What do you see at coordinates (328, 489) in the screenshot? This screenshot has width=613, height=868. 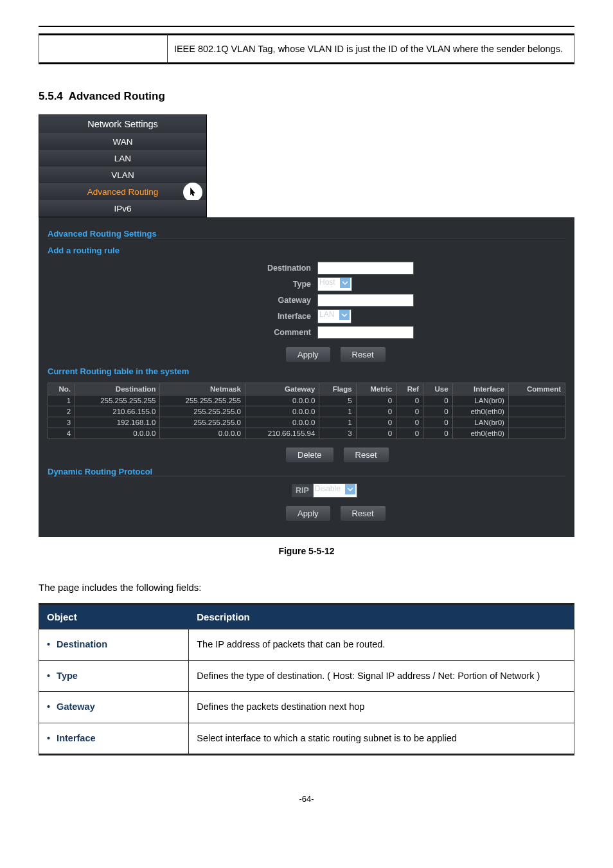 I see `rip-select-value: Disable` at bounding box center [328, 489].